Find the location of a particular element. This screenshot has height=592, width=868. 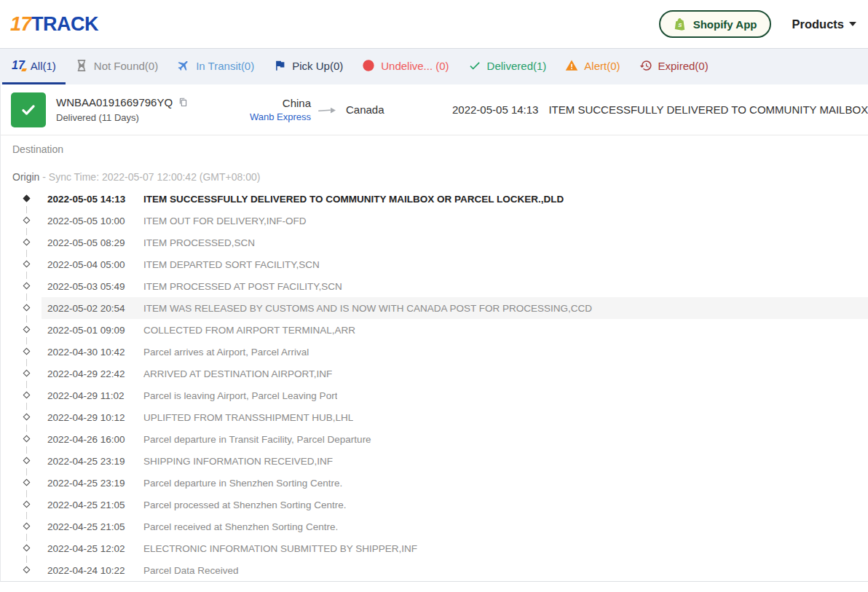

event-datetime: 2022-04-25 12:02 is located at coordinates (95, 549).